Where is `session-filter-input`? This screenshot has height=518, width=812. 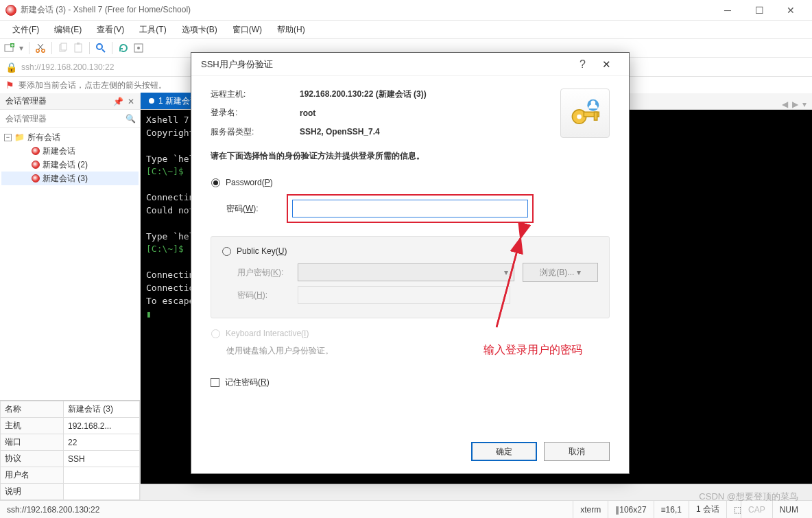 session-filter-input is located at coordinates (64, 119).